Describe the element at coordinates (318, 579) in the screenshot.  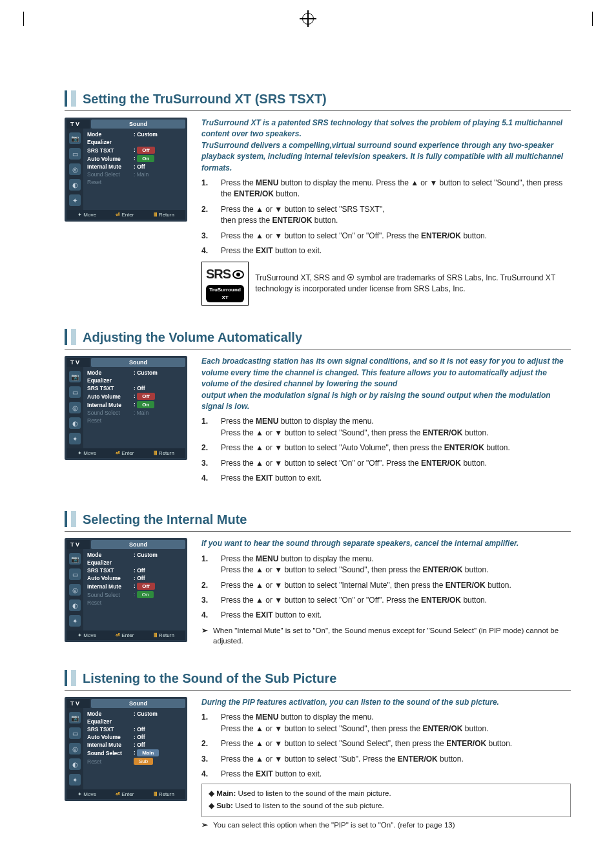
I see `section-2: Selecting the Internal Mute T VSound 📷▭◎…` at that location.